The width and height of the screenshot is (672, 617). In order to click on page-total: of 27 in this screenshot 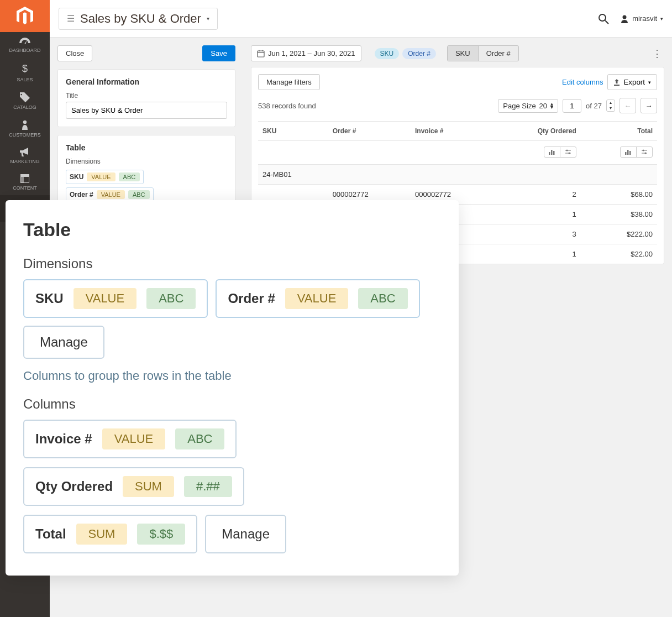, I will do `click(594, 106)`.